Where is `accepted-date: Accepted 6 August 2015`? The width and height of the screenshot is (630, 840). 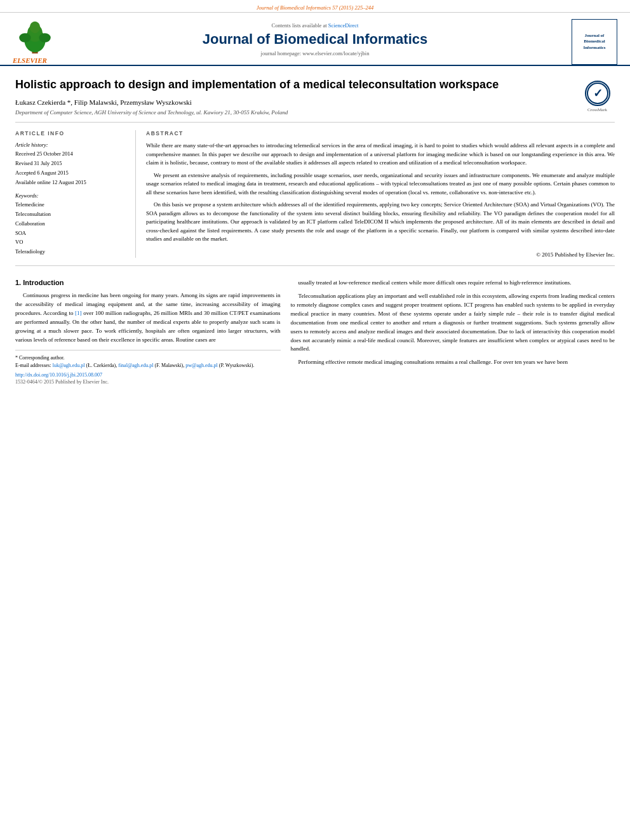
accepted-date: Accepted 6 August 2015 is located at coordinates (71, 173).